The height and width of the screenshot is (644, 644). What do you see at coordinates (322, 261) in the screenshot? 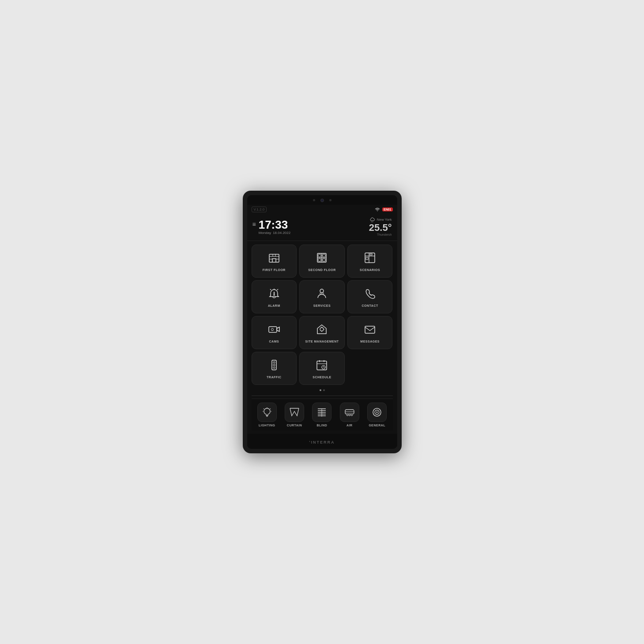
I see `app-second-floor: SECOND FLOOR` at bounding box center [322, 261].